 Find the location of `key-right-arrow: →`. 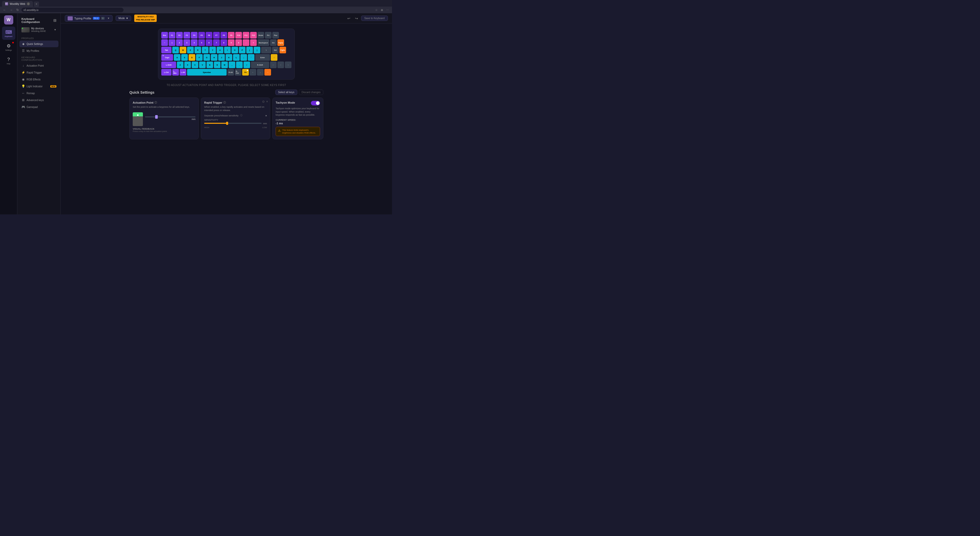

key-right-arrow: → is located at coordinates (288, 65).